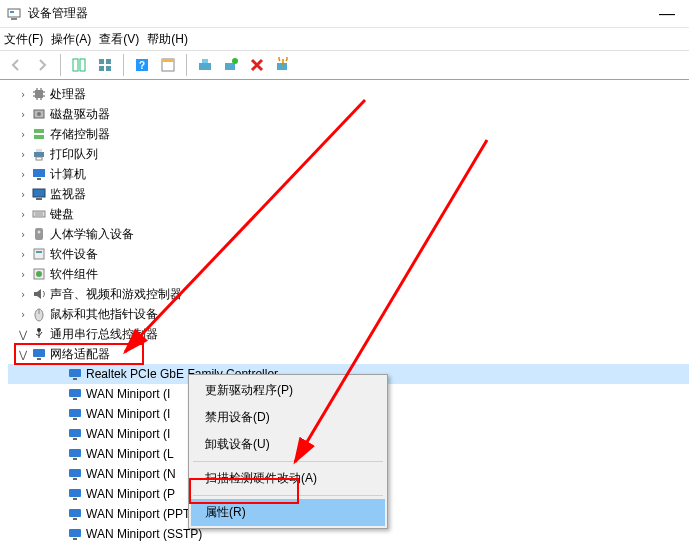 The width and height of the screenshot is (689, 551). Describe the element at coordinates (257, 65) in the screenshot. I see `uninstall-button` at that location.